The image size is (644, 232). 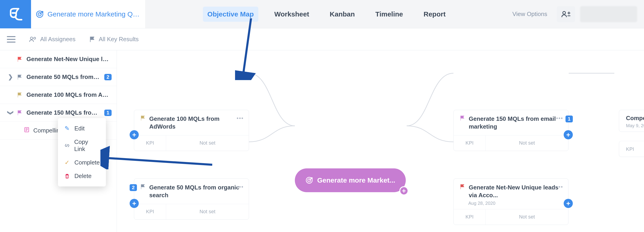 What do you see at coordinates (566, 14) in the screenshot?
I see `people-button` at bounding box center [566, 14].